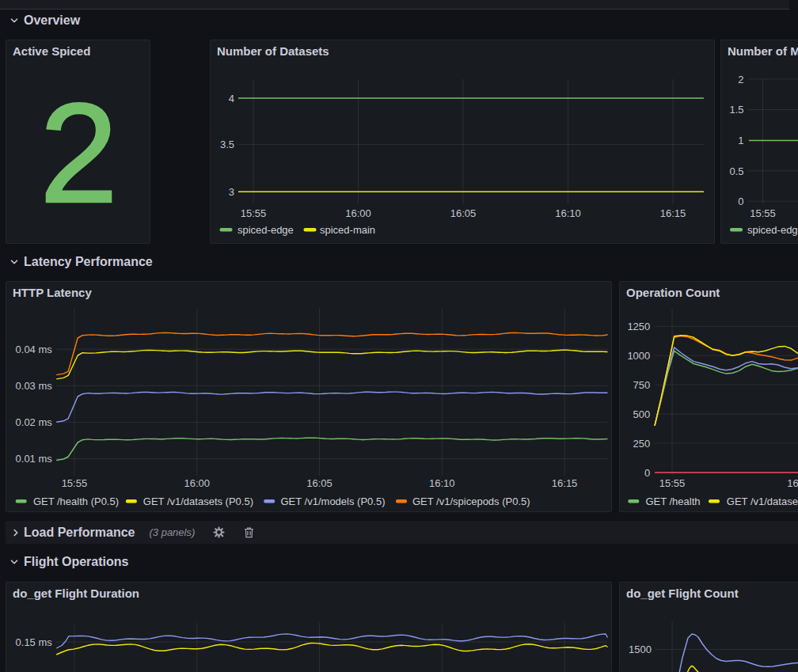  Describe the element at coordinates (231, 98) in the screenshot. I see `svg-text: 4` at that location.